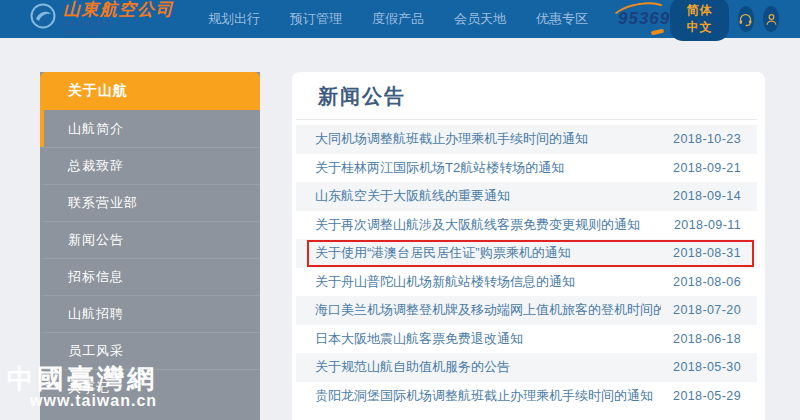 The width and height of the screenshot is (800, 420). Describe the element at coordinates (562, 19) in the screenshot. I see `nav-item: 优惠专区` at that location.